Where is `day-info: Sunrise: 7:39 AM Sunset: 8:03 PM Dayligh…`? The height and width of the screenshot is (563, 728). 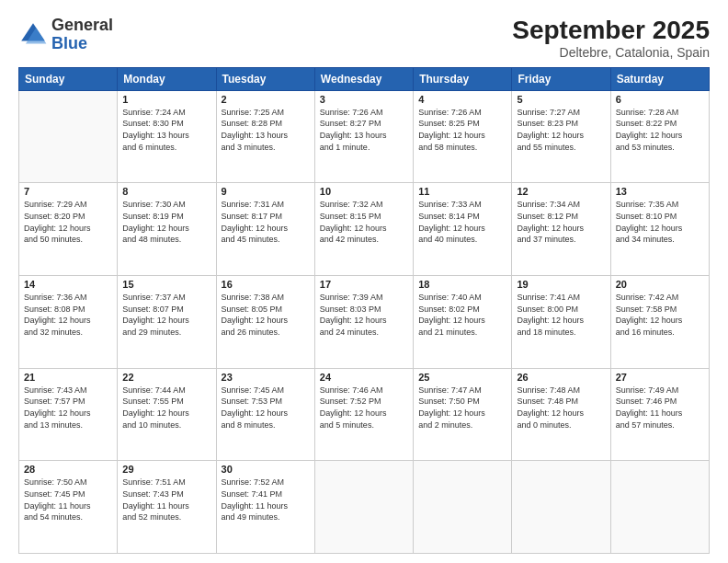
day-info: Sunrise: 7:39 AM Sunset: 8:03 PM Dayligh… is located at coordinates (364, 315).